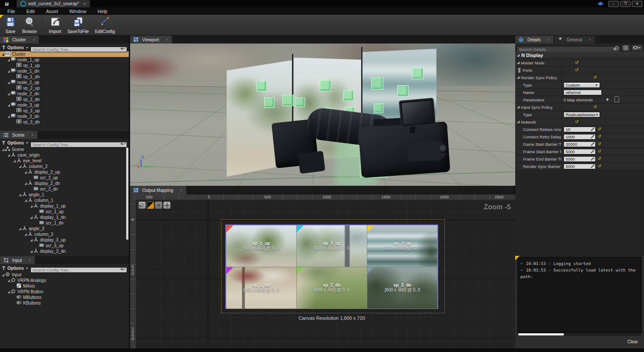 Image resolution: width=644 pixels, height=352 pixels. I want to click on savetofile-button: SaveToFile, so click(78, 25).